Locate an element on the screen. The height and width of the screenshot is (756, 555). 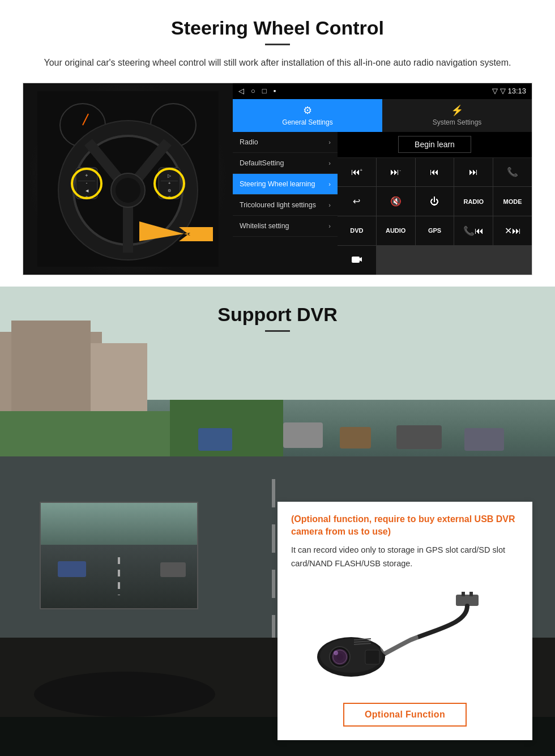
wifi-icon: ▽ is located at coordinates (496, 91).